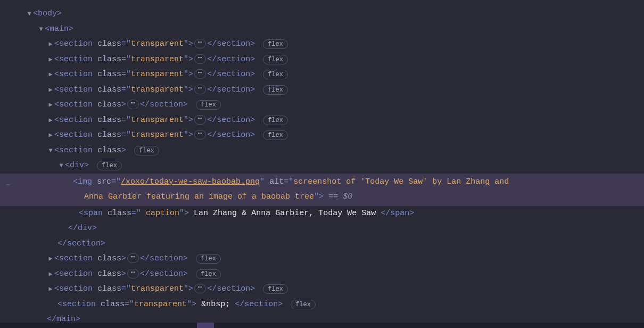  I want to click on node-div: ▼ <div> flex, so click(322, 166).